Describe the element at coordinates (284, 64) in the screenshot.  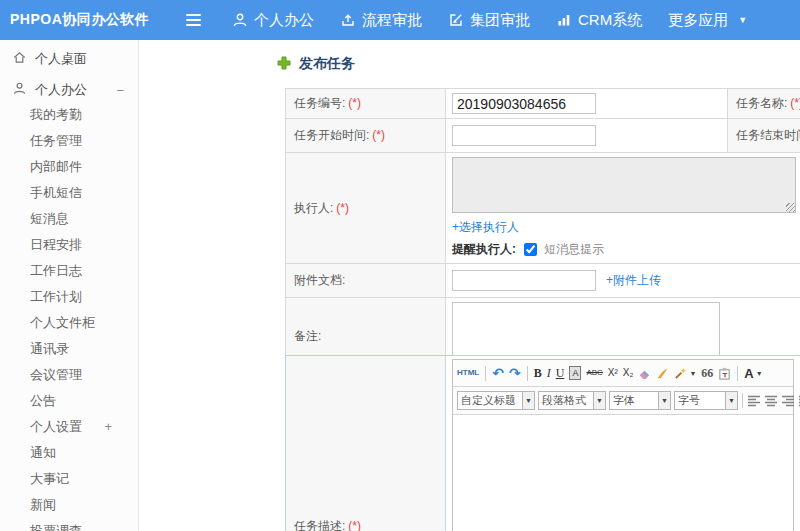
I see `add-icon` at that location.